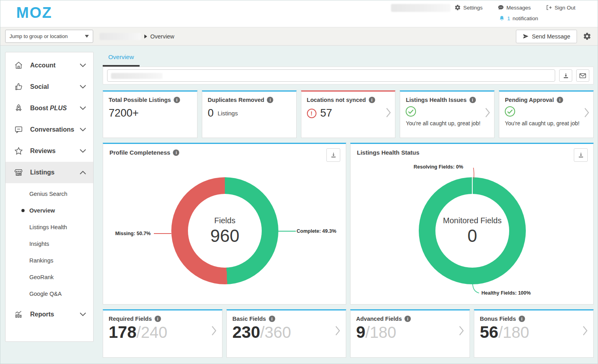  I want to click on star-icon, so click(19, 151).